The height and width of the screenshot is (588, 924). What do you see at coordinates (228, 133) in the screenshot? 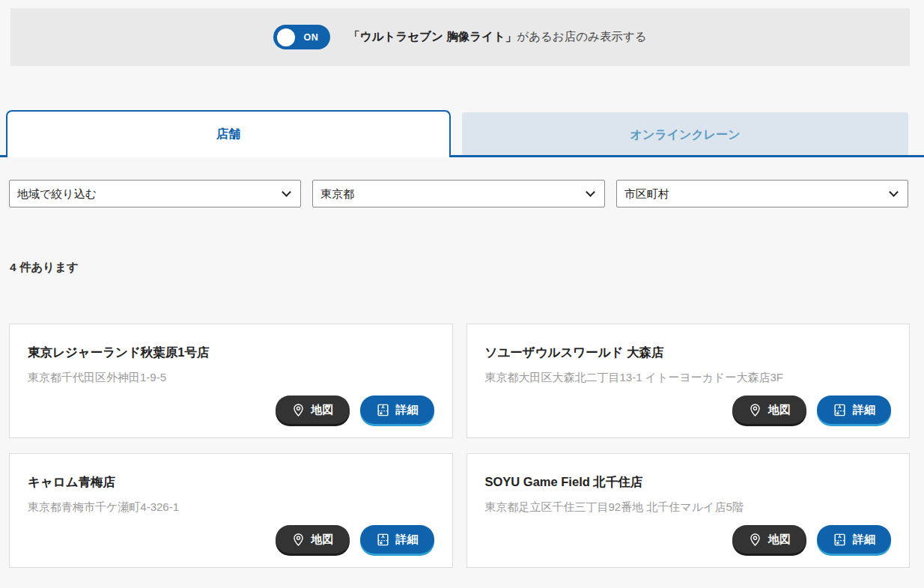
I see `tab-stores: 店舗` at bounding box center [228, 133].